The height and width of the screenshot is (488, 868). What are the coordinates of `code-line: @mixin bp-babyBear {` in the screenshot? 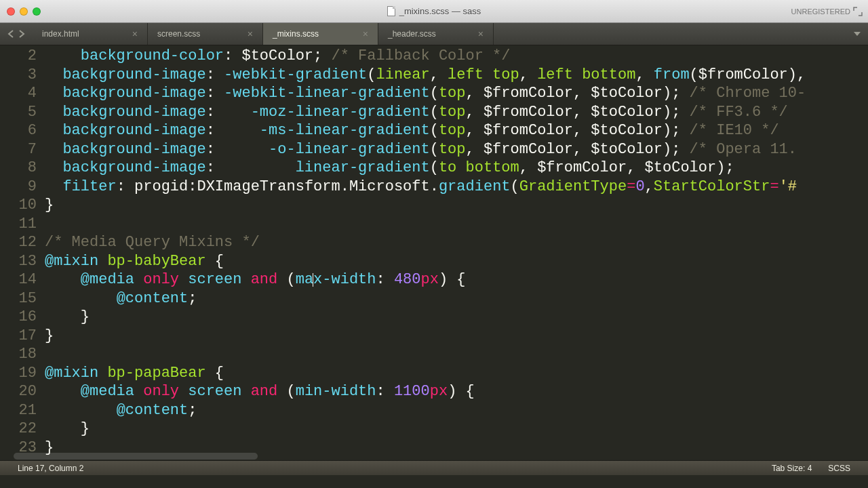 It's located at (456, 262).